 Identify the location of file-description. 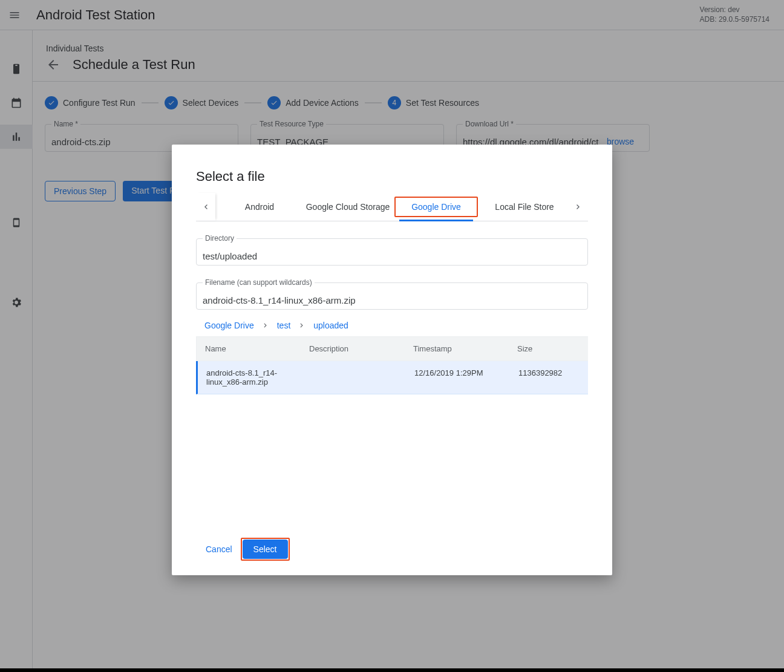
(354, 377).